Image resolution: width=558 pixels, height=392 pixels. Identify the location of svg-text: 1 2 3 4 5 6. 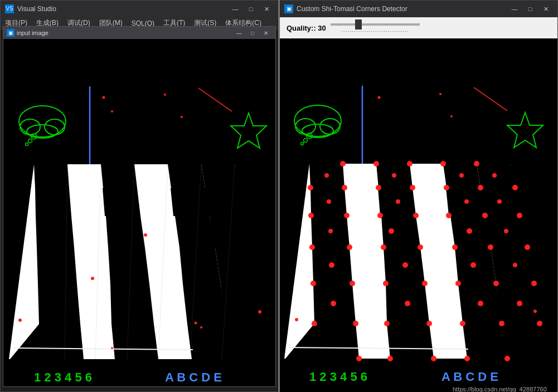
(63, 378).